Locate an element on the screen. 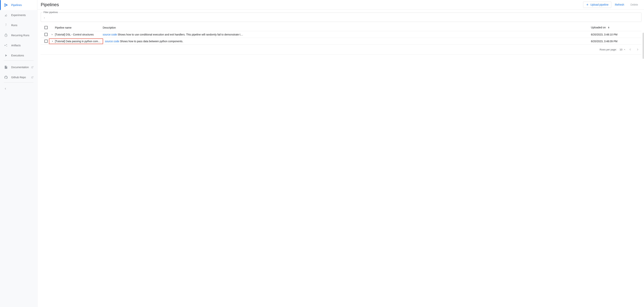 This screenshot has height=307, width=644. table-header: Pipeline name Description Uploaded on is located at coordinates (341, 28).